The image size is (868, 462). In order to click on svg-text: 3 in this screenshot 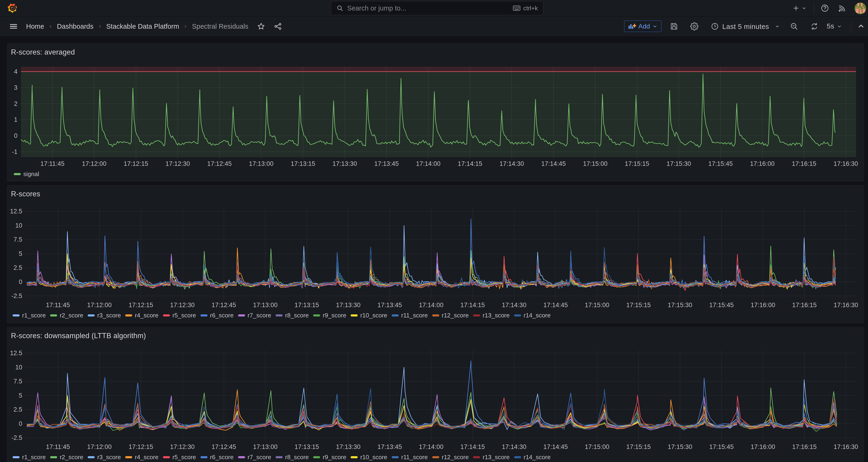, I will do `click(16, 88)`.